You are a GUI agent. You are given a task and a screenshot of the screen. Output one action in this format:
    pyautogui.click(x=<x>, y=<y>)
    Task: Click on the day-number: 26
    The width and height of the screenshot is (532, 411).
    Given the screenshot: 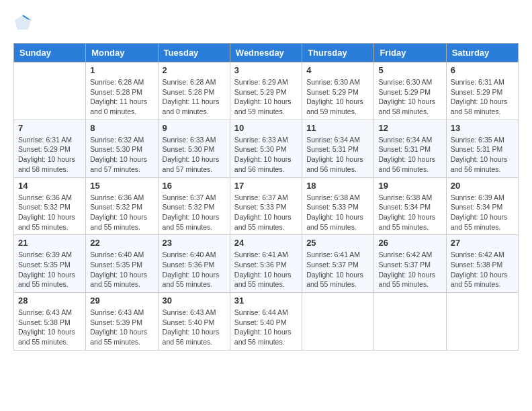 What is the action you would take?
    pyautogui.click(x=410, y=243)
    